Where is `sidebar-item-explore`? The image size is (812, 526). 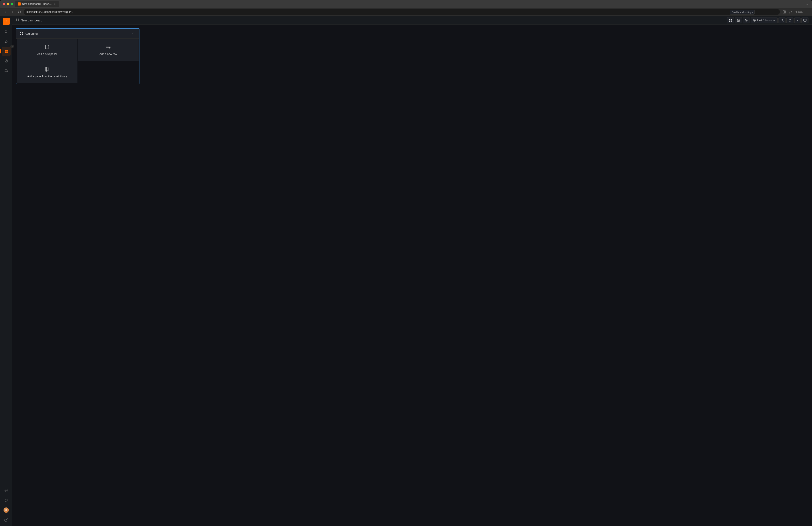
sidebar-item-explore is located at coordinates (6, 61).